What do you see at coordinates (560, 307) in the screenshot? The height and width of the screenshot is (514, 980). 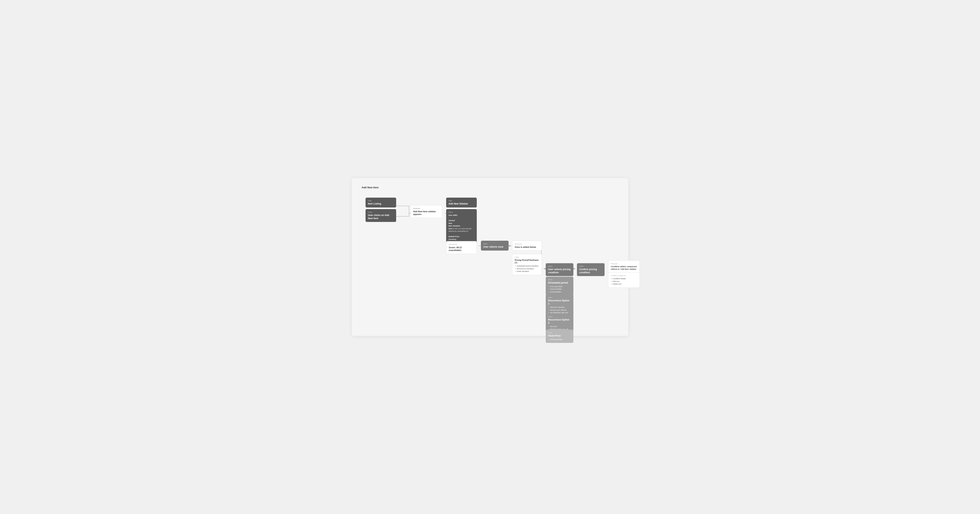 I see `recurrence-option1-item-1: Mon/Sun calendar` at bounding box center [560, 307].